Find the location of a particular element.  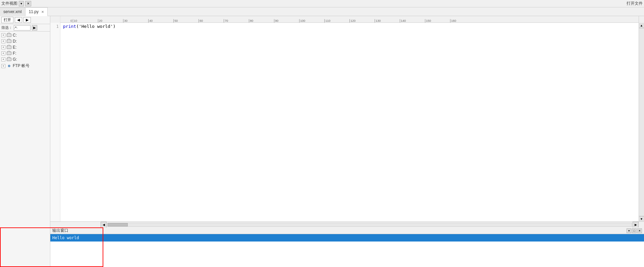

bottom-panel: 输出窗口 ▾ □ ✕ Hello world is located at coordinates (322, 247).